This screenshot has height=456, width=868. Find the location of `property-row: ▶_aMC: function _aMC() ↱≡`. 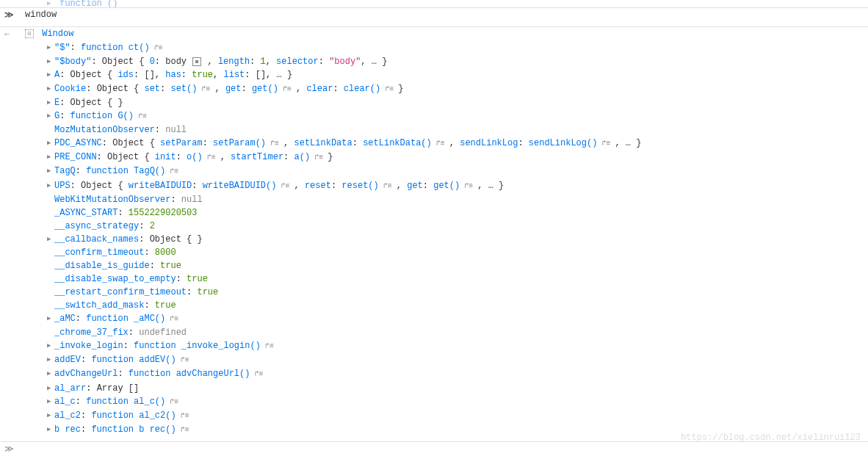

property-row: ▶_aMC: function _aMC() ↱≡ is located at coordinates (434, 319).